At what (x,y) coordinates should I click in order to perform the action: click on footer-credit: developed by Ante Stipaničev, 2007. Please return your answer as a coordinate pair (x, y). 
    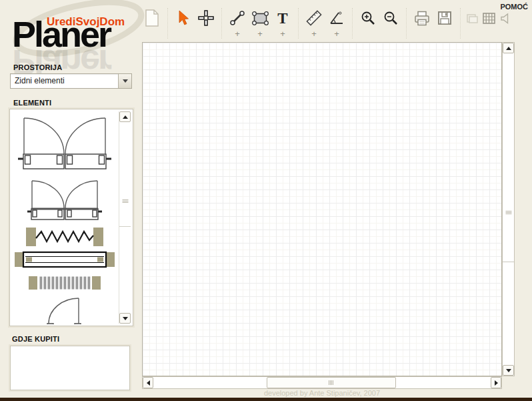
    Looking at the image, I should click on (322, 393).